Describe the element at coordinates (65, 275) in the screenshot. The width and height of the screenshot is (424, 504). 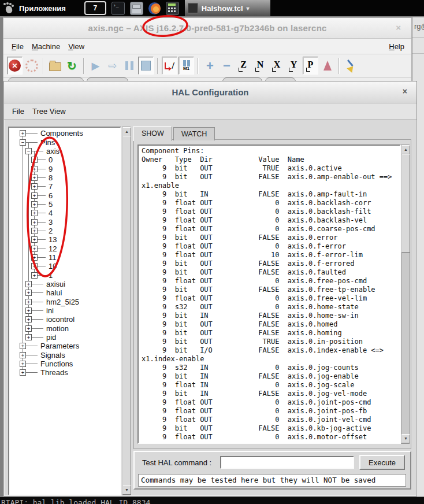
I see `tree-item-1: +1` at that location.